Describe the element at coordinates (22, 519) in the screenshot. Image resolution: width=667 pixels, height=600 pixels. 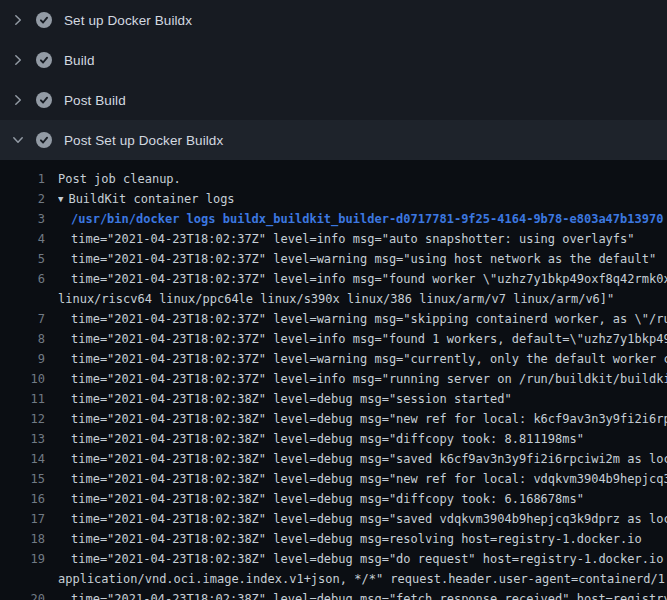
I see `line-number: 17` at that location.